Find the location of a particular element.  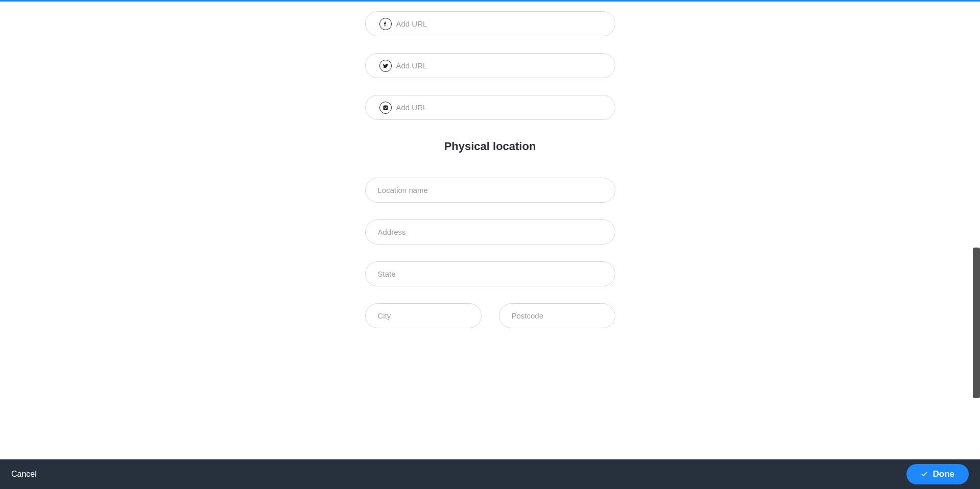

instagram-url-group is located at coordinates (490, 107).